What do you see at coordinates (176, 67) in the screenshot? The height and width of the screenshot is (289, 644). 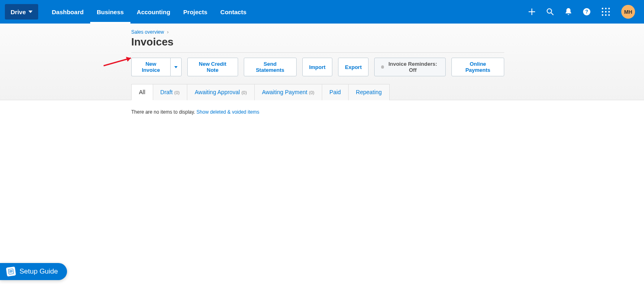 I see `caret-down-icon` at bounding box center [176, 67].